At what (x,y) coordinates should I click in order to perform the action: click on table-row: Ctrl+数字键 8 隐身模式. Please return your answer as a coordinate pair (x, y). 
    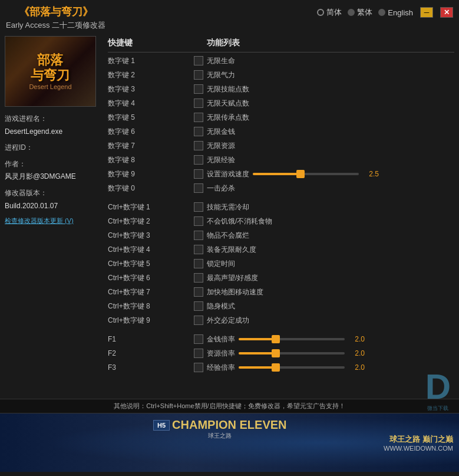
    Looking at the image, I should click on (281, 306).